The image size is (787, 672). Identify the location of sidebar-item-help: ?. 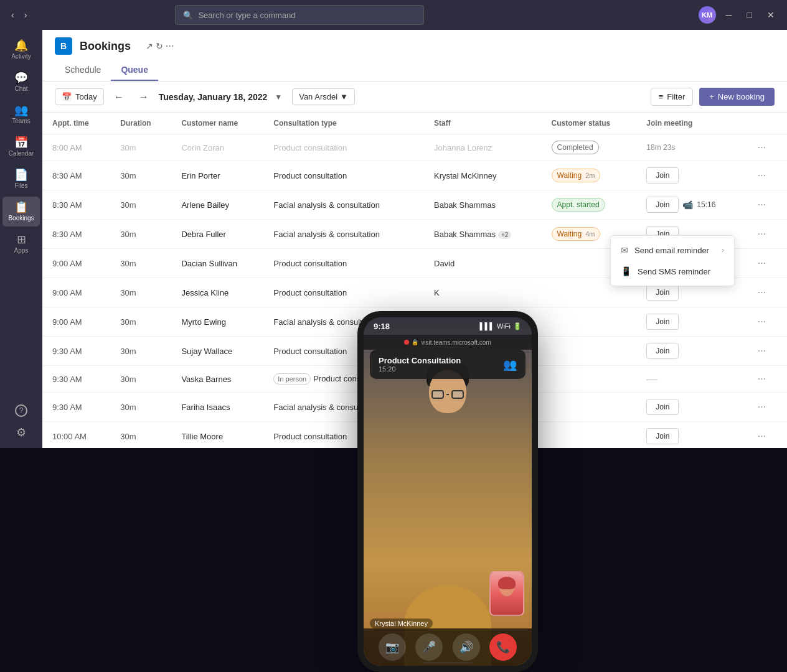
(21, 411).